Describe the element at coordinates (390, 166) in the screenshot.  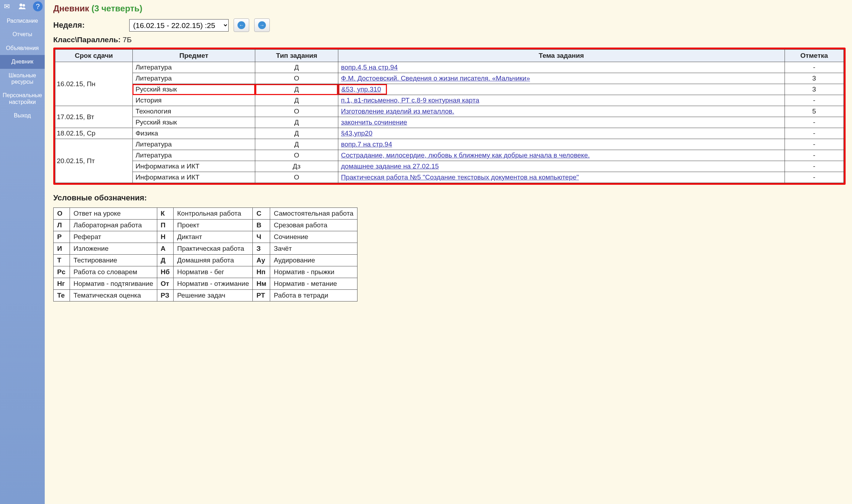
I see `assignment-link: домашнее задание на 27.02.15` at that location.